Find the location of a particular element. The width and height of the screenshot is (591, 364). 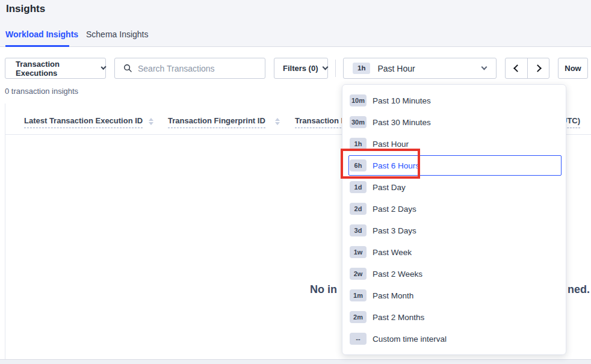

search-icon is located at coordinates (128, 69).